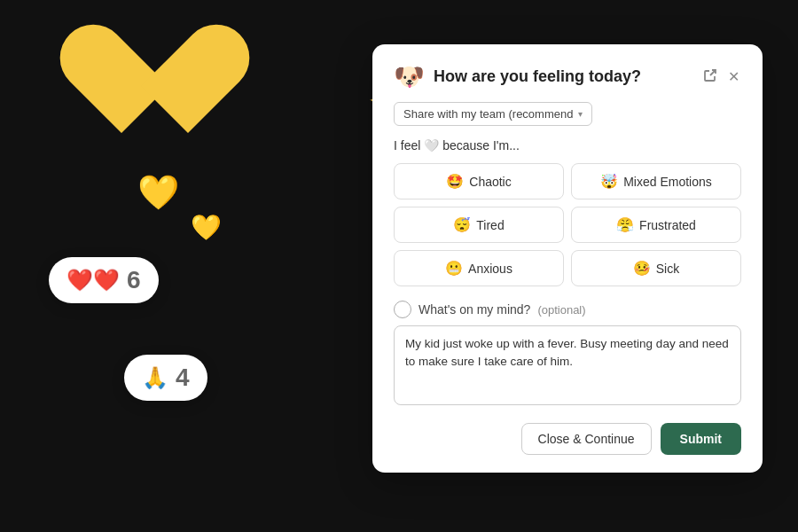  What do you see at coordinates (488, 113) in the screenshot?
I see `share-label: Share with my team (recommend` at bounding box center [488, 113].